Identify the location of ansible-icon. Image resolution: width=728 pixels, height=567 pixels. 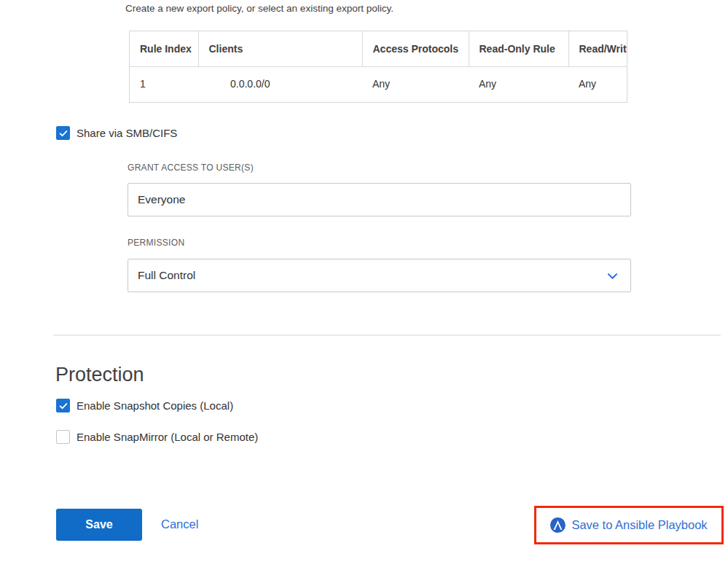
(558, 525).